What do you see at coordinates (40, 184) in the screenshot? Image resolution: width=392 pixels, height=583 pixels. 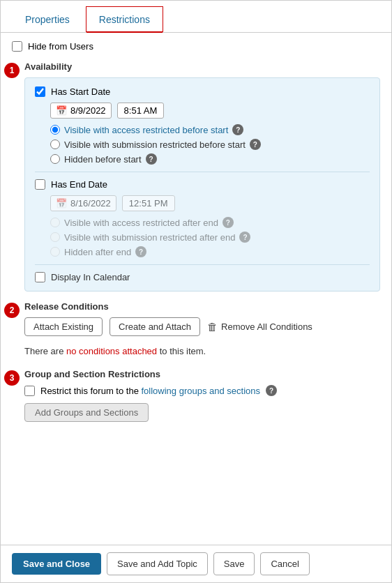 I see `has-end-date-checkbox` at bounding box center [40, 184].